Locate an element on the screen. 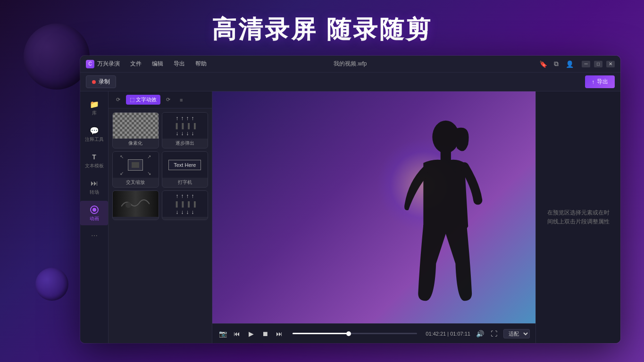 The image size is (644, 362). skip-forward-button: ⏭ is located at coordinates (279, 334).